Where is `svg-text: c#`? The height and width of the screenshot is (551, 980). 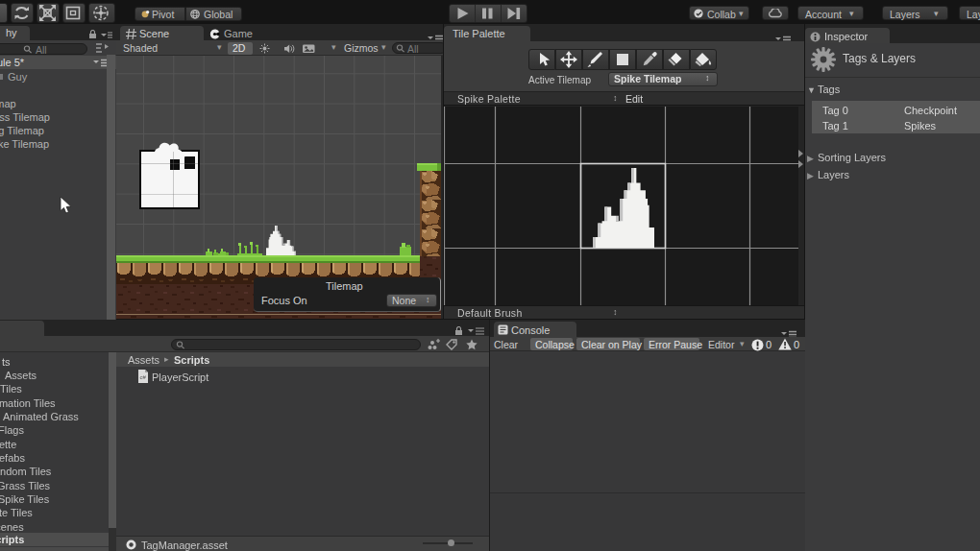
svg-text: c# is located at coordinates (144, 377).